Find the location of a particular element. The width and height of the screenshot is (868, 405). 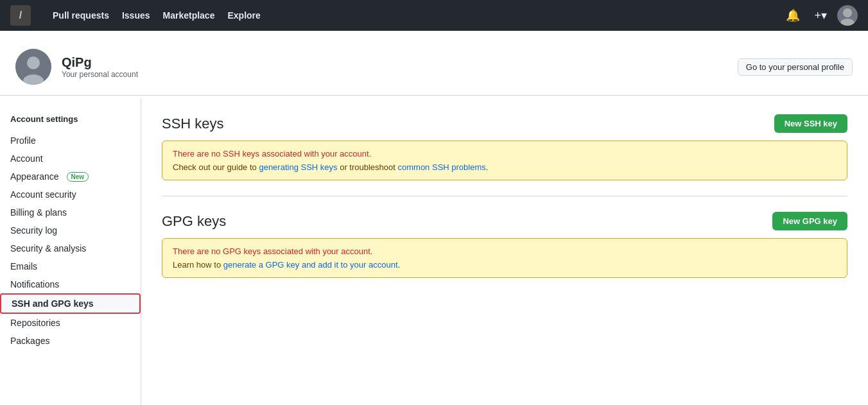

sidebar-item-ssh-gpg: SSH and GPG keys is located at coordinates (71, 304).